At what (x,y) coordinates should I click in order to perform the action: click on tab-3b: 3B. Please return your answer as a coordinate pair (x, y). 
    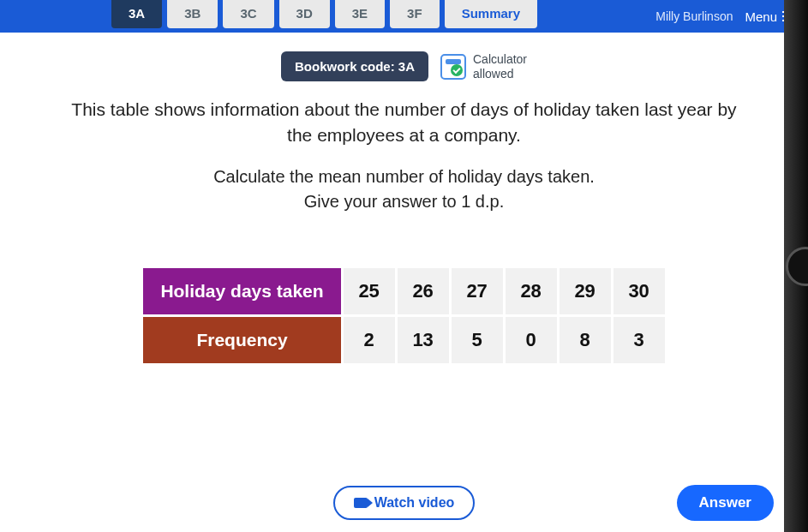
    Looking at the image, I should click on (192, 14).